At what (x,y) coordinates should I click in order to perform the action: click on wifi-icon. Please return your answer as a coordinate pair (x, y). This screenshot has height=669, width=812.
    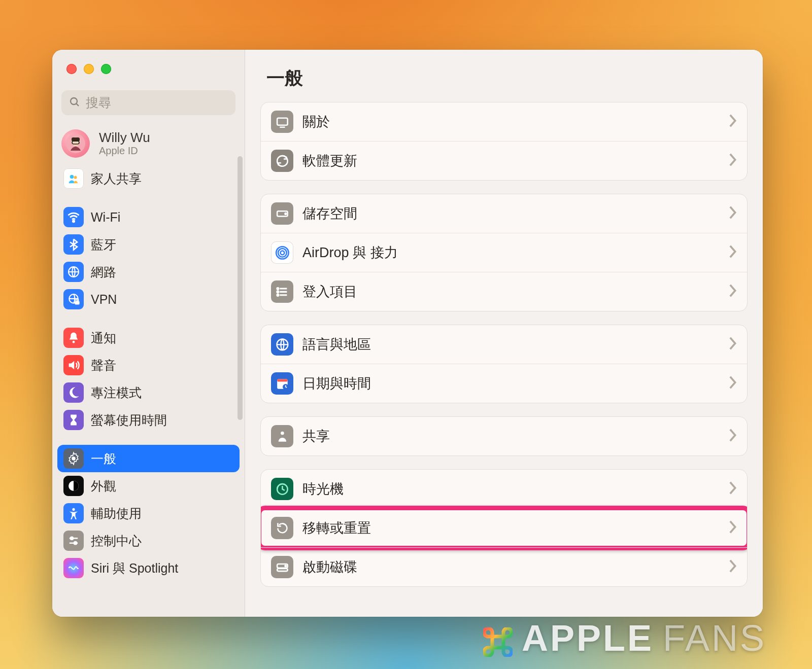
    Looking at the image, I should click on (74, 217).